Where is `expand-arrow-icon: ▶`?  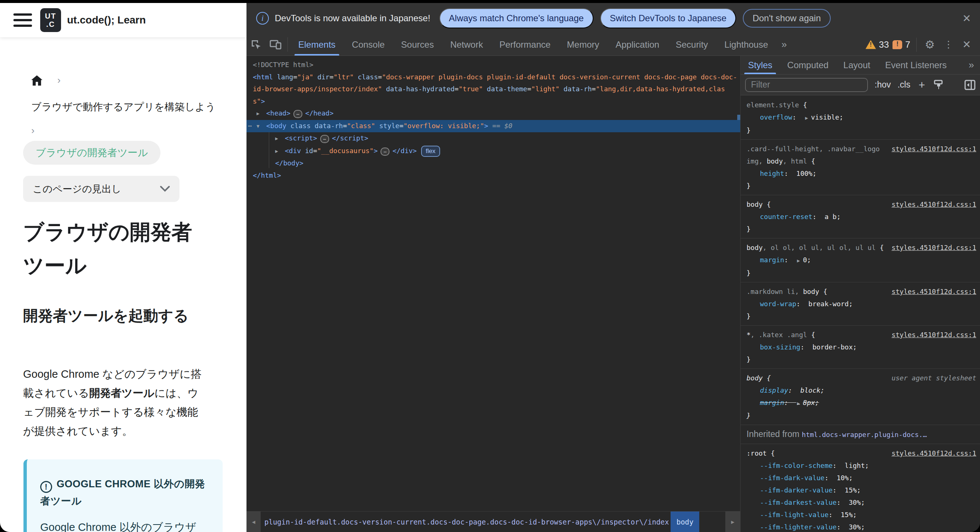 expand-arrow-icon: ▶ is located at coordinates (261, 114).